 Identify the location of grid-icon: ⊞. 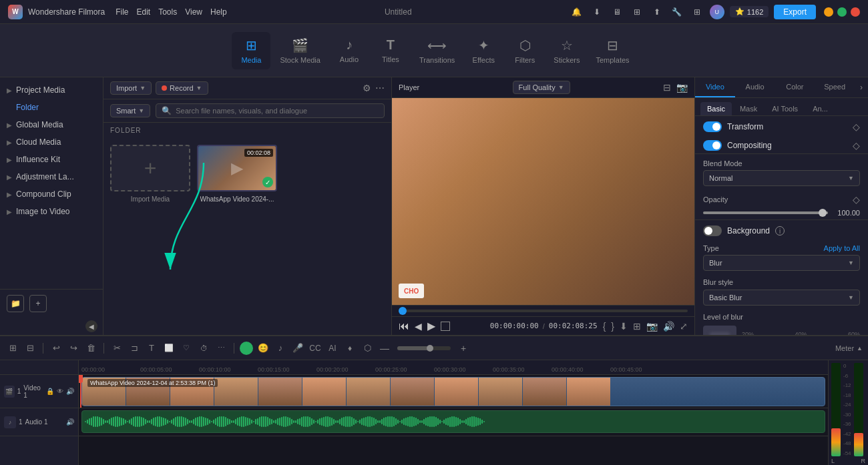
(637, 12).